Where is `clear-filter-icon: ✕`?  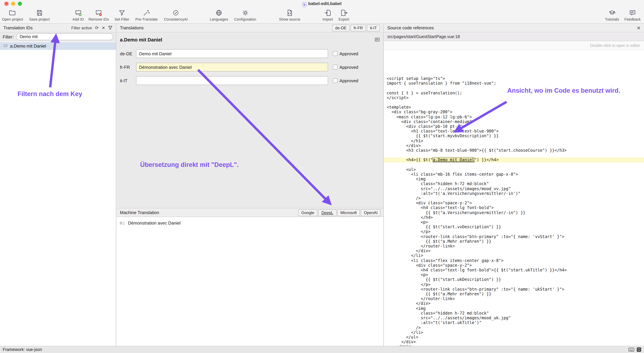
clear-filter-icon: ✕ is located at coordinates (104, 28).